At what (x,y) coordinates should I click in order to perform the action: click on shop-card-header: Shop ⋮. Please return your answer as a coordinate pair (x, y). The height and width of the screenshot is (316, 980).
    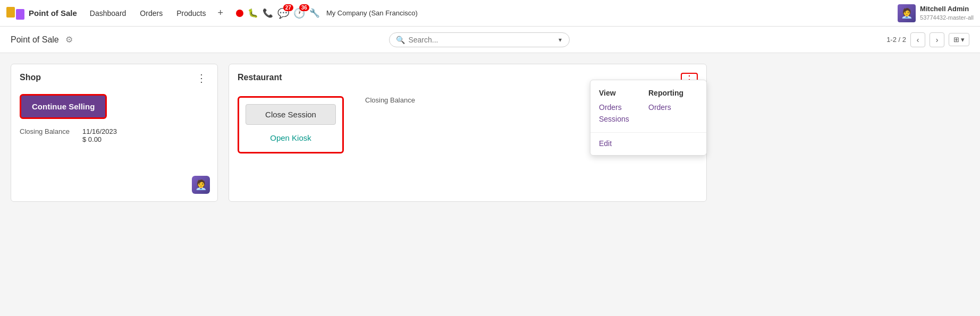
    Looking at the image, I should click on (114, 78).